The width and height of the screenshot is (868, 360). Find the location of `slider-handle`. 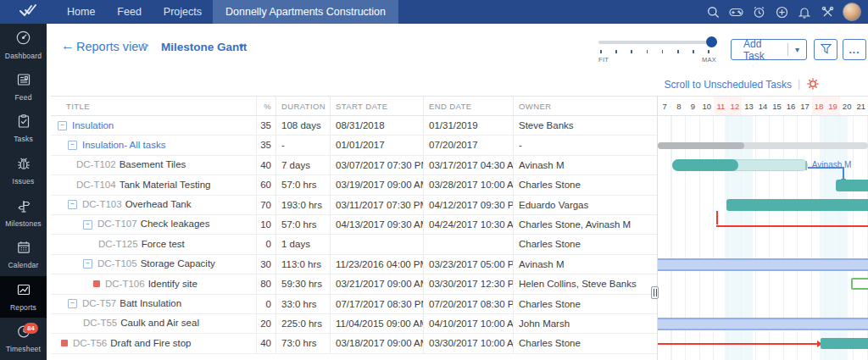

slider-handle is located at coordinates (712, 42).